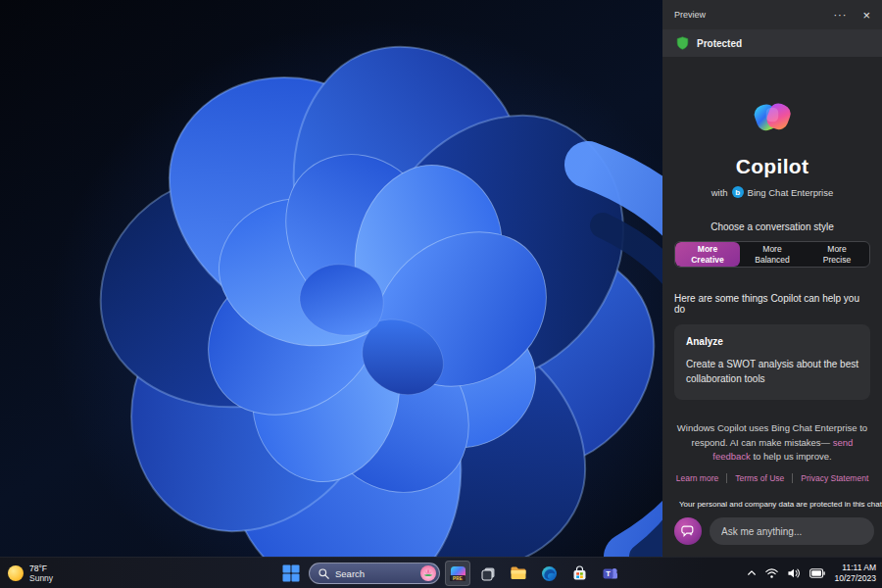  I want to click on start-button, so click(291, 573).